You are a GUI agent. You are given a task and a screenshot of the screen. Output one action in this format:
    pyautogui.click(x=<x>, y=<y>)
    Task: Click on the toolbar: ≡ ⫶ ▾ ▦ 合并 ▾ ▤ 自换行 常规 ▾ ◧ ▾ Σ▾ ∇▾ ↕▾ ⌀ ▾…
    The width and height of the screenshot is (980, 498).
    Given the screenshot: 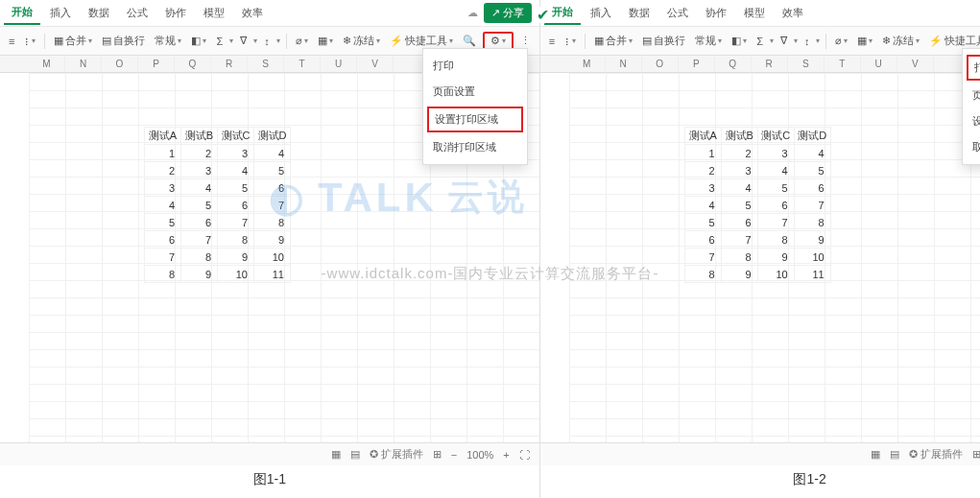 What is the action you would take?
    pyautogui.click(x=760, y=41)
    